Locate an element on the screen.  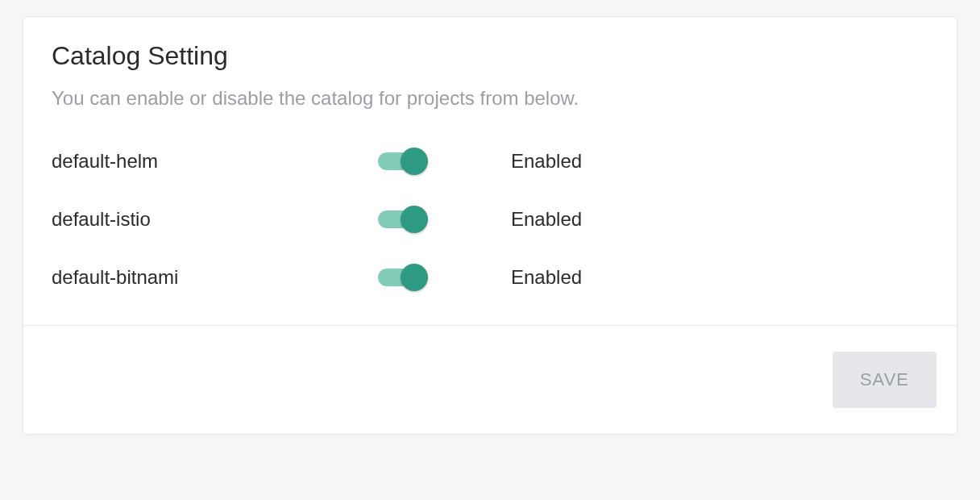
catalog-row: default-helm Enabled is located at coordinates (490, 161).